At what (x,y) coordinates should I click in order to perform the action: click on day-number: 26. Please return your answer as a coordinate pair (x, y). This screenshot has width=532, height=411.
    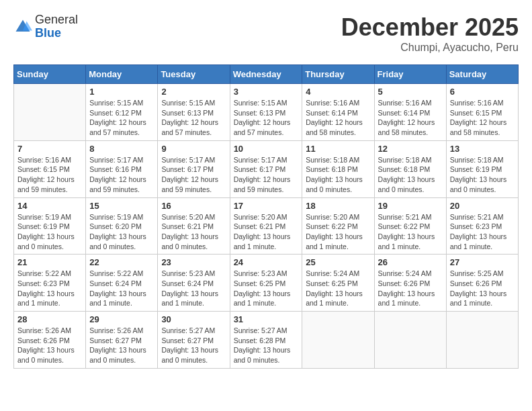
    Looking at the image, I should click on (410, 262).